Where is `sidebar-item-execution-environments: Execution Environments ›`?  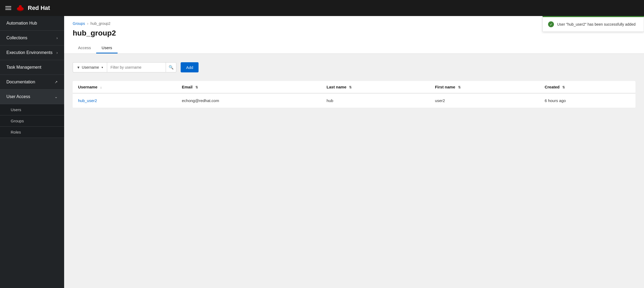
sidebar-item-execution-environments: Execution Environments › is located at coordinates (32, 53).